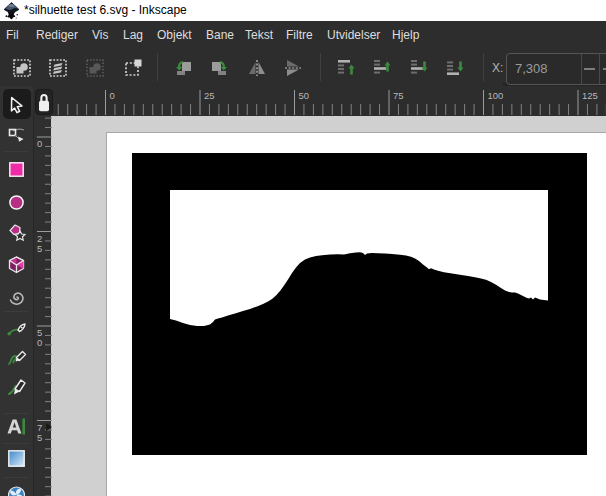  What do you see at coordinates (496, 96) in the screenshot?
I see `svg-text: 100` at bounding box center [496, 96].